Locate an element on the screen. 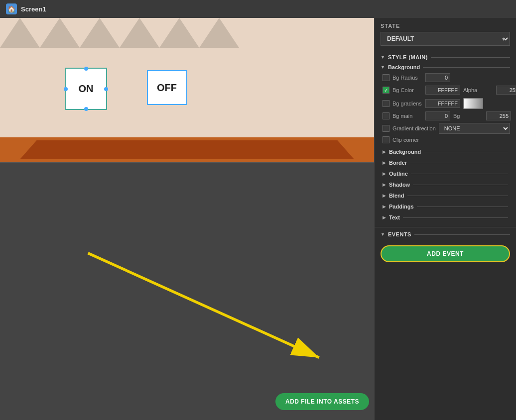 The image size is (516, 420). shadow-collapsible: ▶Shadow is located at coordinates (445, 185).